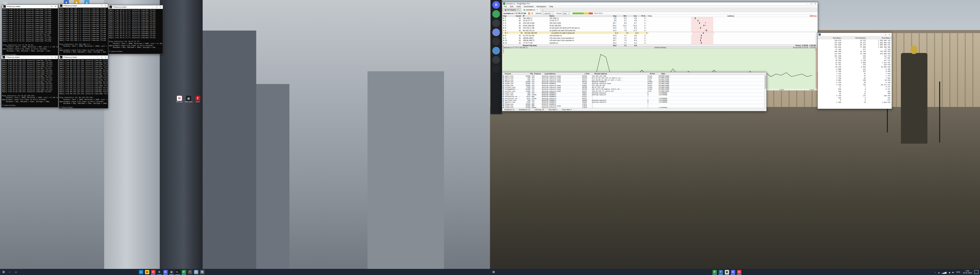  I want to click on connection-row: Steam.exe10368UDPDESKTOP-KQANOC427031**, so click(635, 104).